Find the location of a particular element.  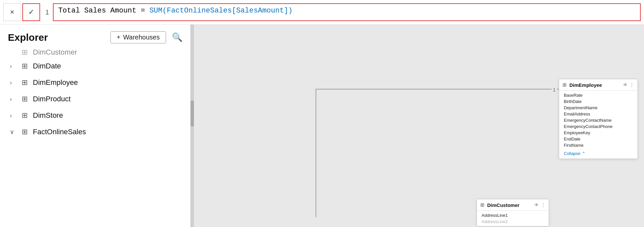

sidebar-title: Explorer is located at coordinates (28, 38).